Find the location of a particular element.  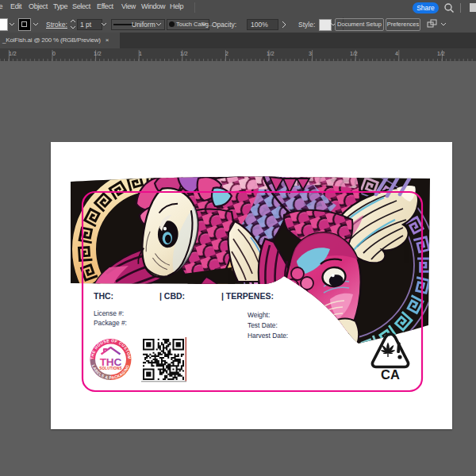

svg-text: Package #: is located at coordinates (110, 323).